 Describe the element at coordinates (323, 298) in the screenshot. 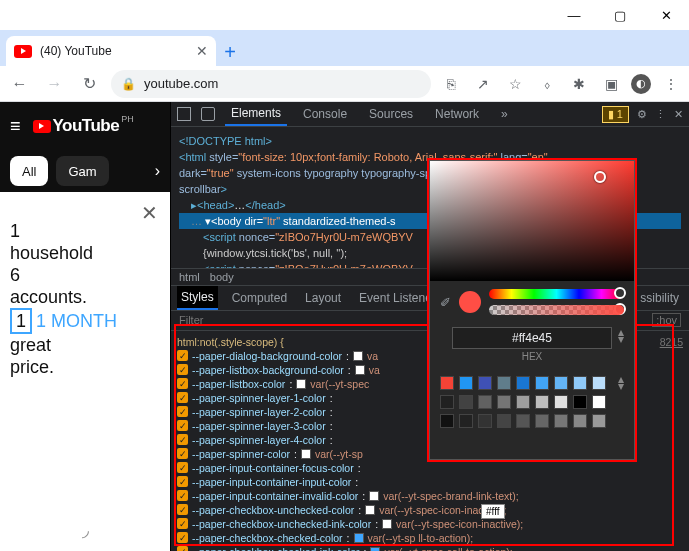

I see `styles-tab-layout: Layout` at that location.